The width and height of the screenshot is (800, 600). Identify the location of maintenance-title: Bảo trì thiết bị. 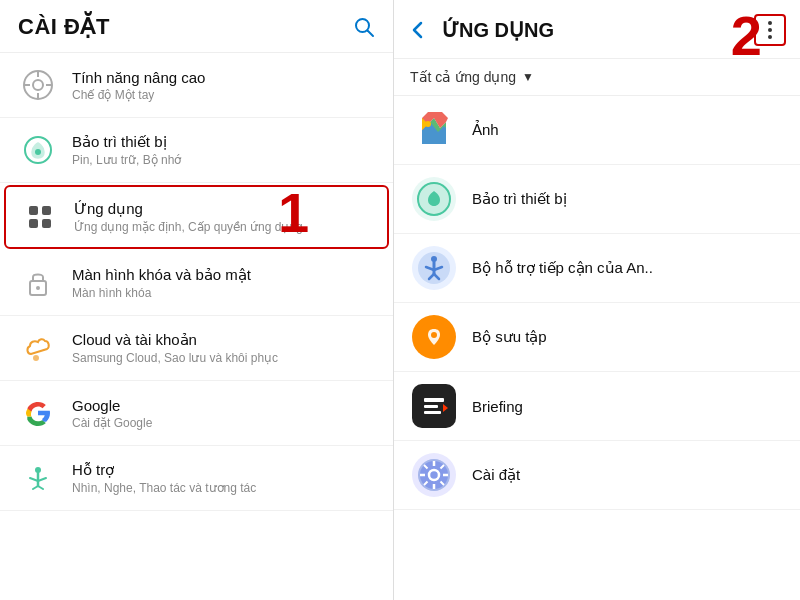
(126, 142).